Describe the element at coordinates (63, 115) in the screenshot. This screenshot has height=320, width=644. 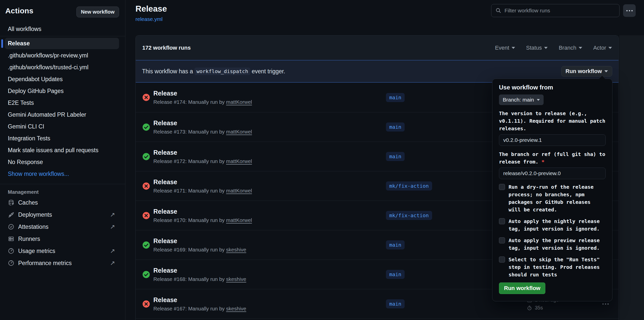
I see `sidebar-workflow-item: Gemini Automated PR Labeler` at that location.